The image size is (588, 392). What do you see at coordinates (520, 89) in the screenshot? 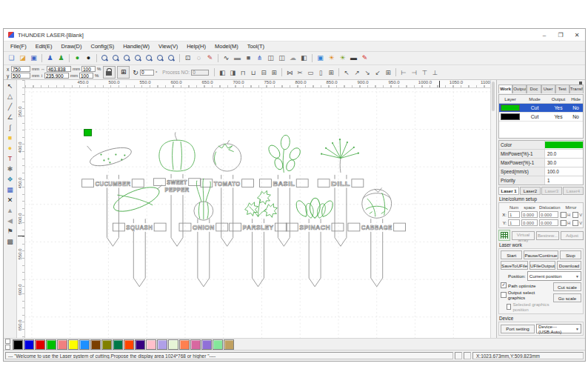
I see `tab-output: Output` at bounding box center [520, 89].